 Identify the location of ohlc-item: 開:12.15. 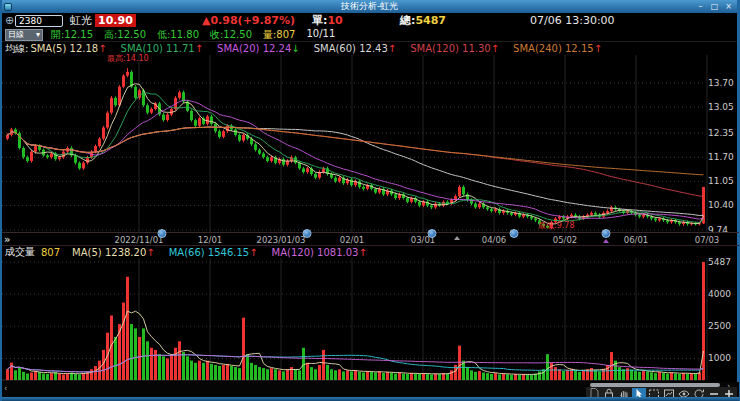
(72, 35).